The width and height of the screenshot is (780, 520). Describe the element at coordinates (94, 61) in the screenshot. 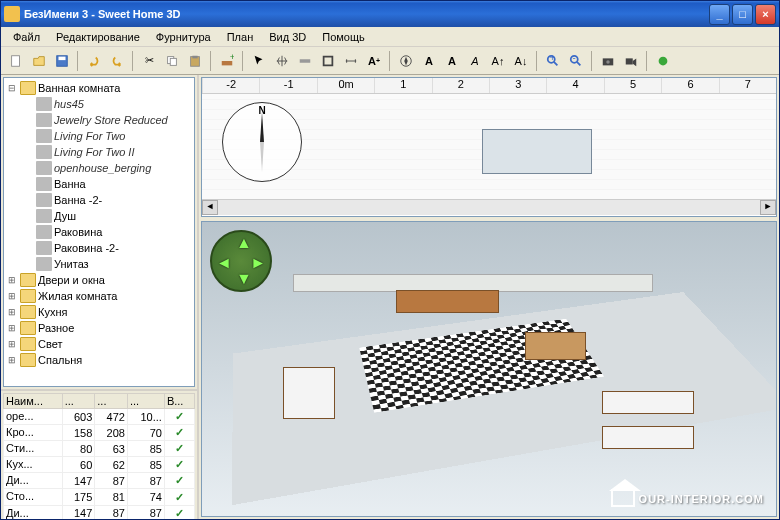

I see `undo-icon` at that location.